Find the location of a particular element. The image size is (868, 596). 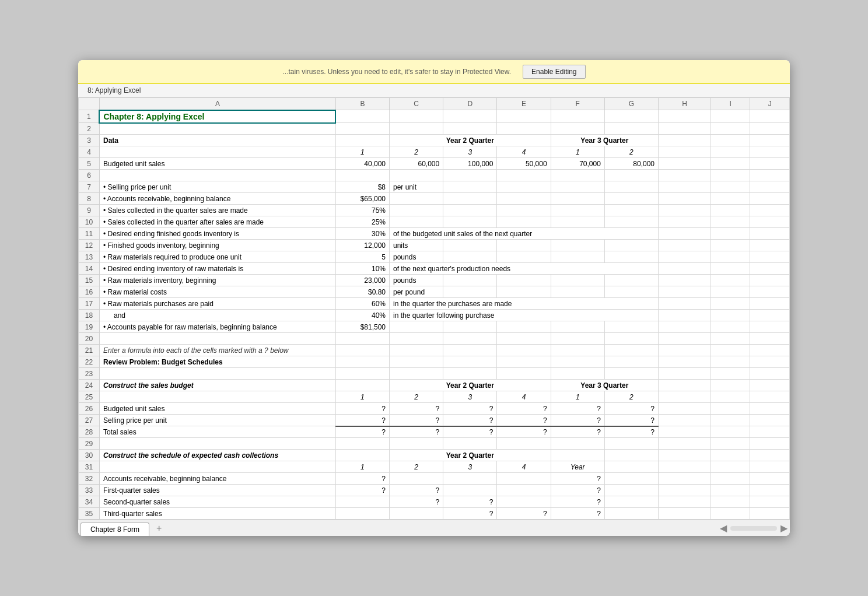

cell-26g: ? is located at coordinates (631, 409).